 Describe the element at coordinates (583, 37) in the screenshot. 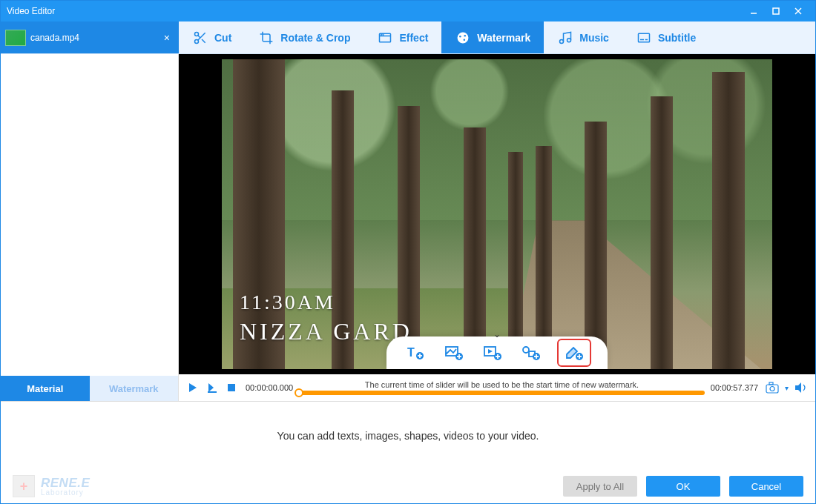

I see `tab-music: Music` at that location.